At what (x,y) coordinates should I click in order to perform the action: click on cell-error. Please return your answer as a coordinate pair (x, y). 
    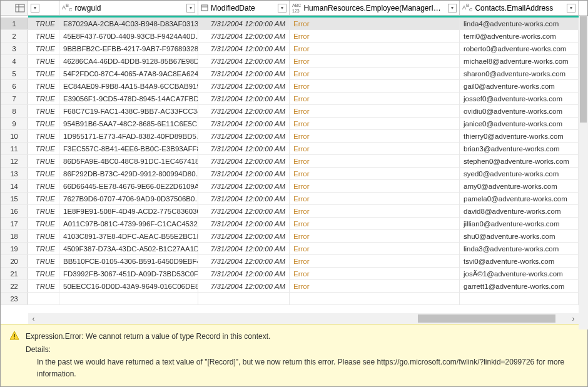
    Looking at the image, I should click on (375, 299).